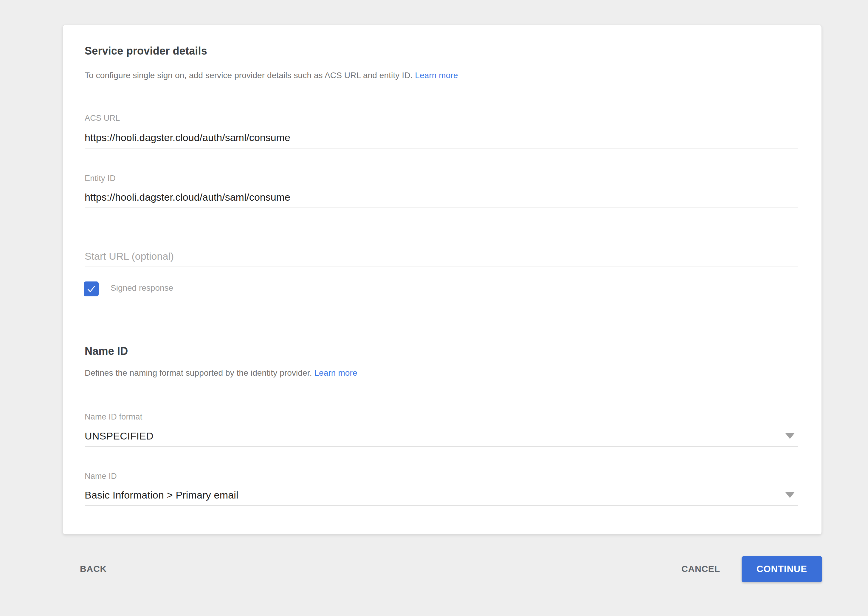  I want to click on cancel-button: CANCEL, so click(701, 569).